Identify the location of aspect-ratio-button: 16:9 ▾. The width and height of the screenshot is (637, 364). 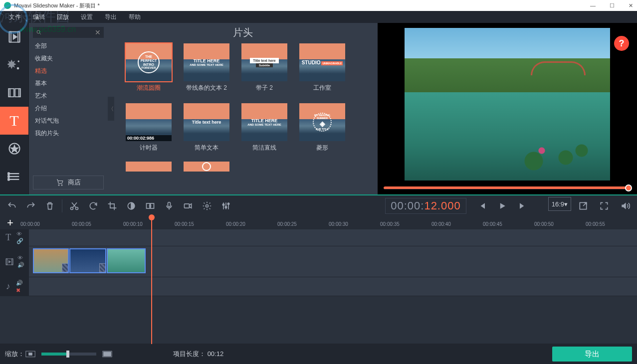
(560, 204).